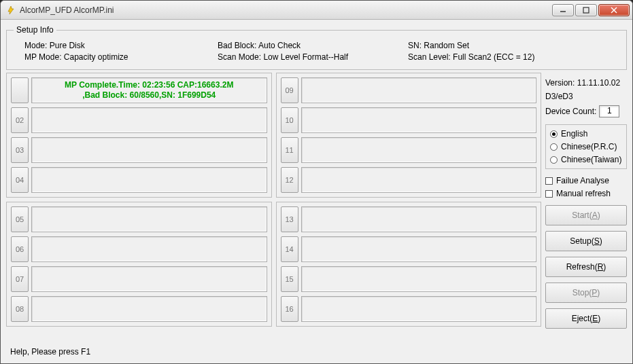  I want to click on setup-info-legend: Setup Info, so click(35, 30).